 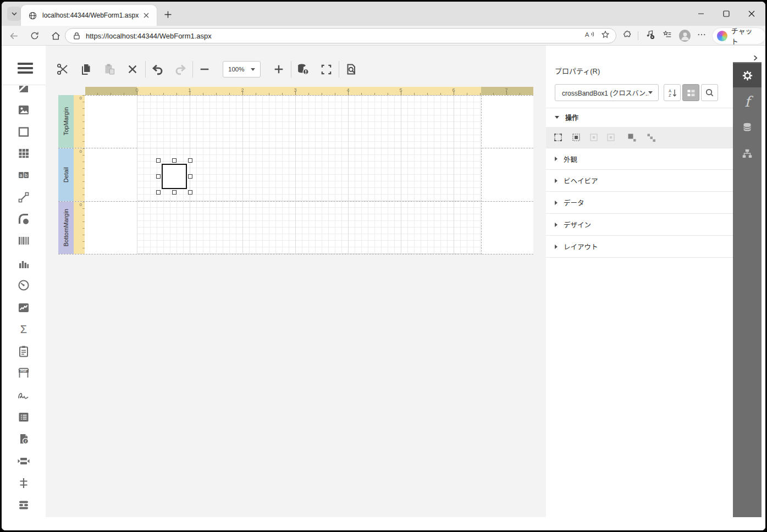 What do you see at coordinates (702, 36) in the screenshot?
I see `more-menu-button` at bounding box center [702, 36].